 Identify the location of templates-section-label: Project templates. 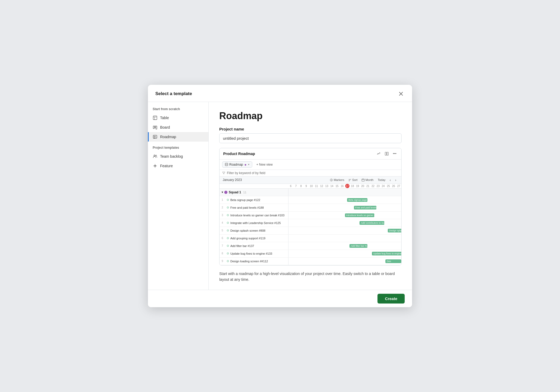
(178, 149).